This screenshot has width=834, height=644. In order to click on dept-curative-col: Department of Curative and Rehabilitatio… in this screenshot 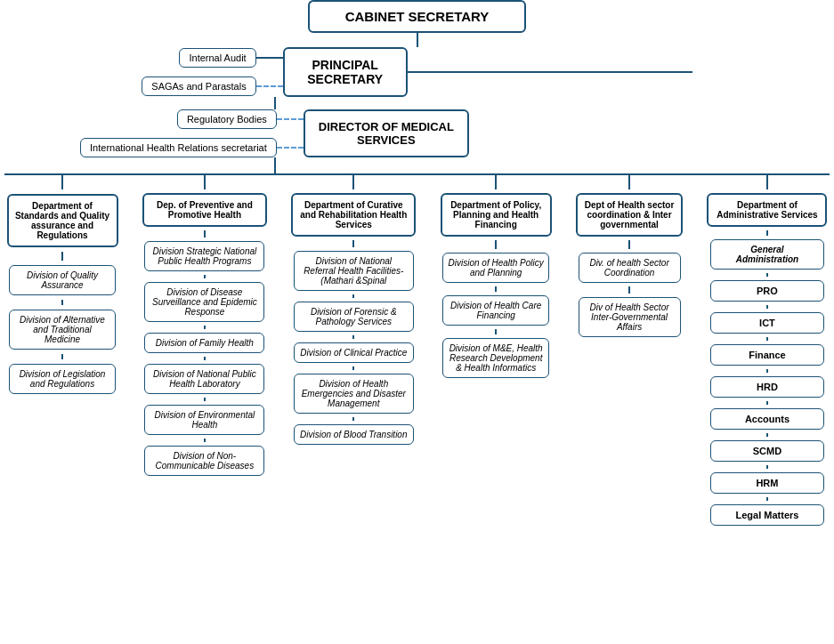, I will do `click(354, 310)`.